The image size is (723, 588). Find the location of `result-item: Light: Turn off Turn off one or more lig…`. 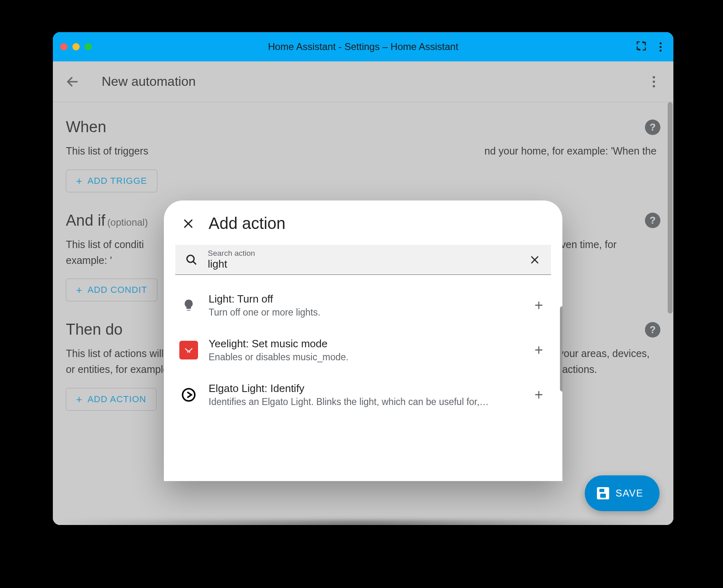

result-item: Light: Turn off Turn off one or more lig… is located at coordinates (363, 305).